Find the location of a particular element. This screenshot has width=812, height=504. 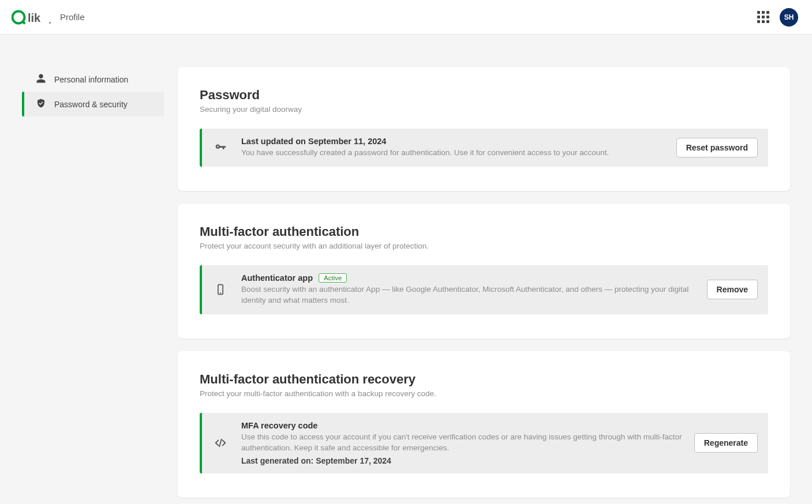

qlik-logo: lik is located at coordinates (32, 17).